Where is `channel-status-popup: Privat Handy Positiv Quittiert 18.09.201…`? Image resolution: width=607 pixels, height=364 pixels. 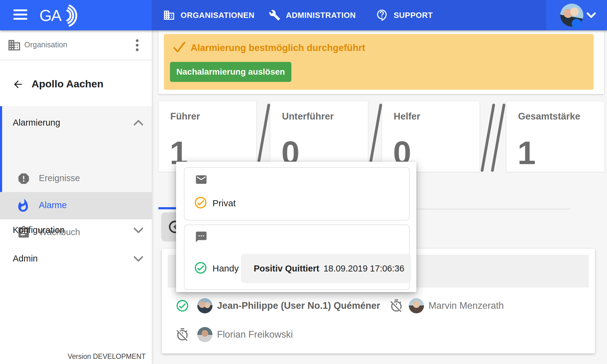 channel-status-popup: Privat Handy Positiv Quittiert 18.09.201… is located at coordinates (296, 227).